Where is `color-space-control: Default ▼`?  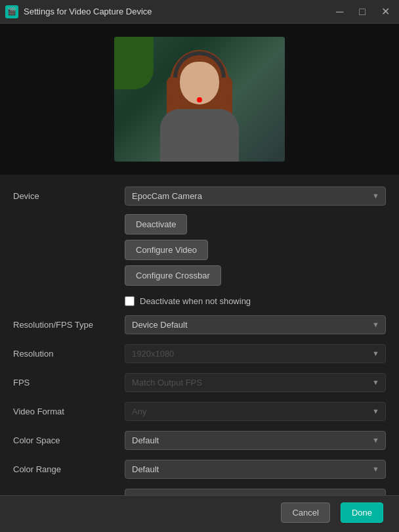 color-space-control: Default ▼ is located at coordinates (255, 440).